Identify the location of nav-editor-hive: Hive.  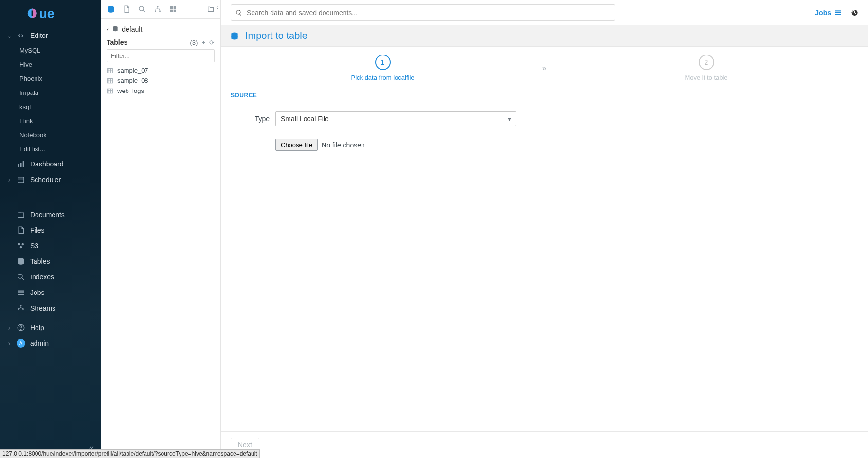
(51, 64).